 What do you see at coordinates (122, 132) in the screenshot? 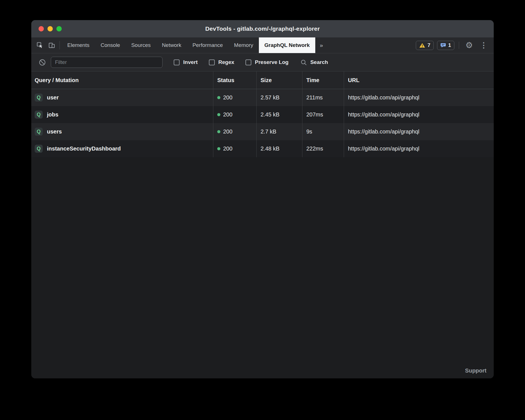
I see `query-cell: Q users` at bounding box center [122, 132].